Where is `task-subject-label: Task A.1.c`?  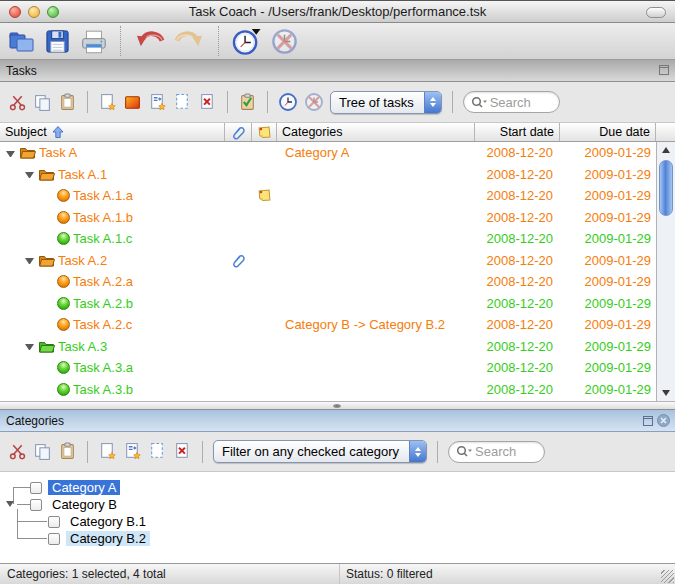
task-subject-label: Task A.1.c is located at coordinates (102, 238).